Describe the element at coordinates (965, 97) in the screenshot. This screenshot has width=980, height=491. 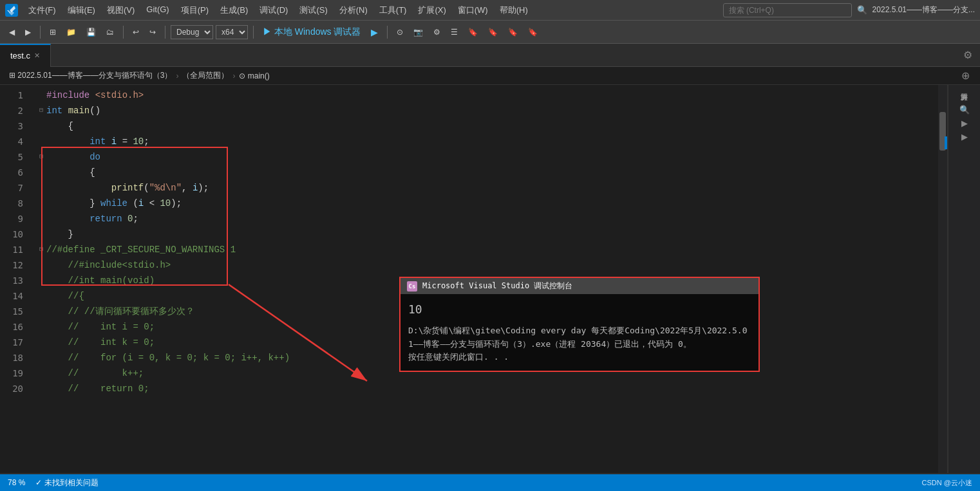
I see `solution-icon: ⊞` at that location.